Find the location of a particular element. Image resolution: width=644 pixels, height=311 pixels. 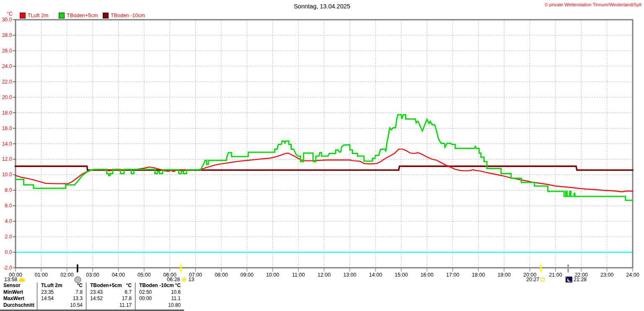

x-axis-tick-label: 05:00 is located at coordinates (144, 275).